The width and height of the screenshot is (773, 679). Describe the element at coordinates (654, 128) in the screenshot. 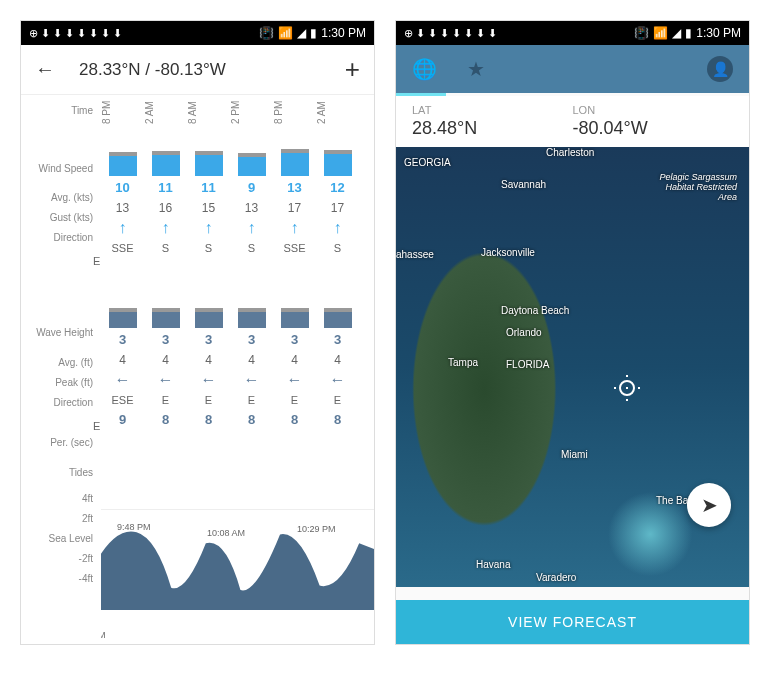

I see `lon-value: -80.04°W` at that location.